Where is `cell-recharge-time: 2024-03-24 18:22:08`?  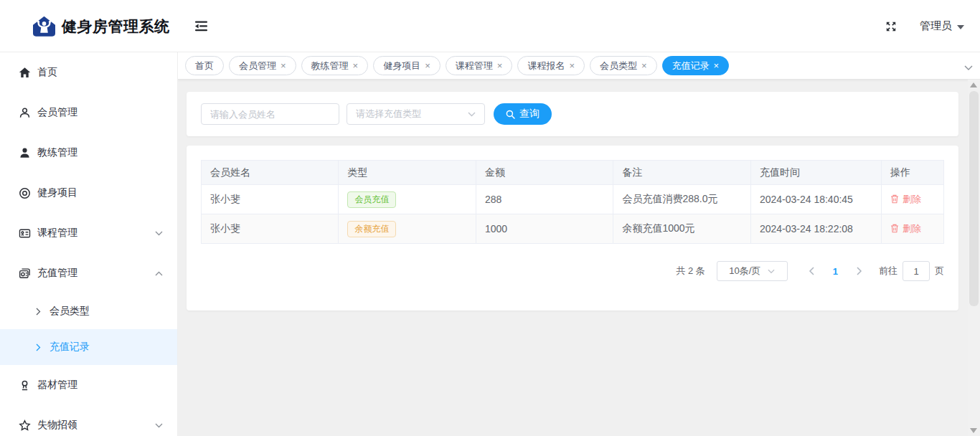
cell-recharge-time: 2024-03-24 18:22:08 is located at coordinates (816, 229).